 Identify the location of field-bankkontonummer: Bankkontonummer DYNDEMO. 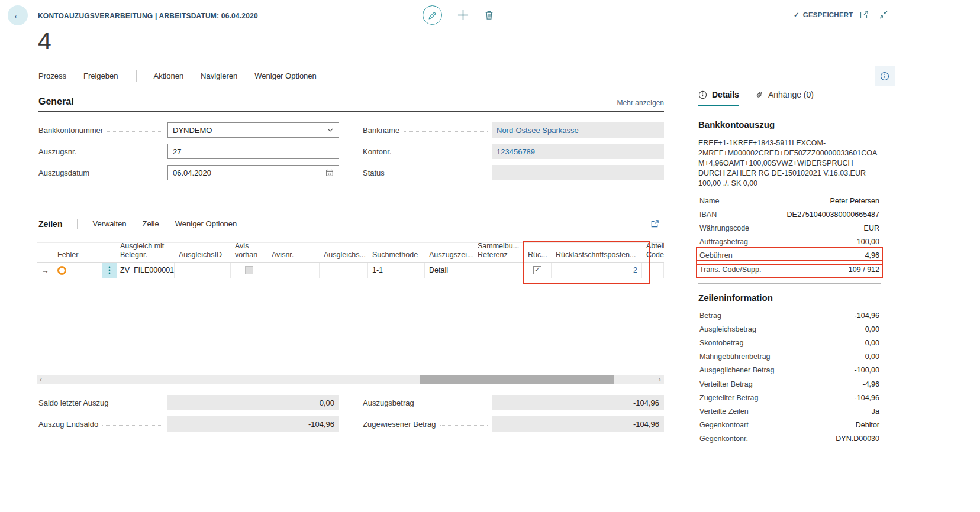
(189, 130).